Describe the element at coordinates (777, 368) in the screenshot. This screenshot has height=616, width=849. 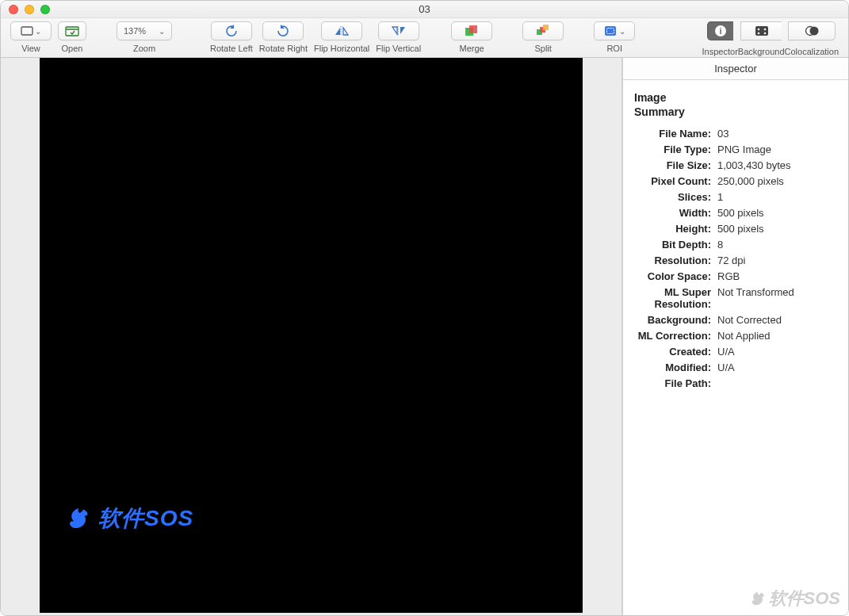
I see `value-modified: U/A` at that location.